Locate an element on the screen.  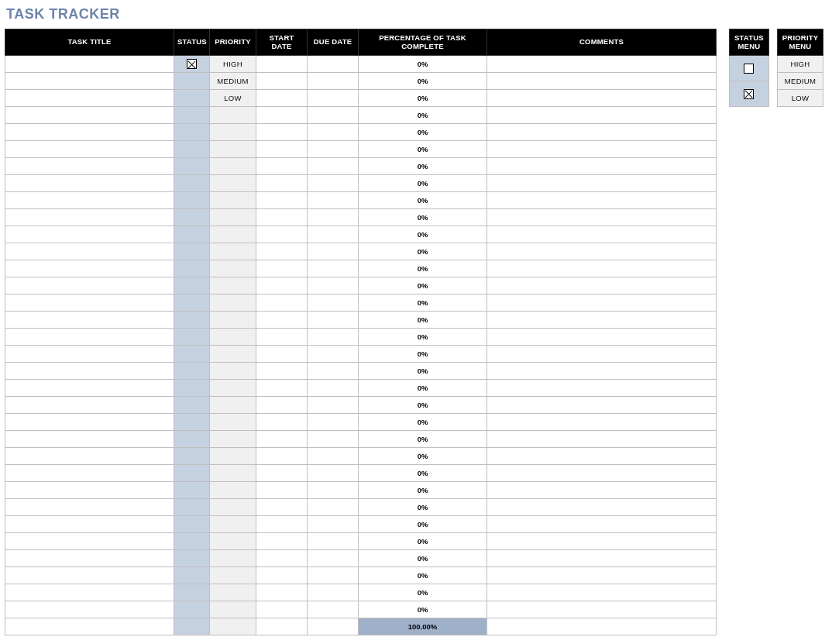
total-title-cell is located at coordinates (90, 627).